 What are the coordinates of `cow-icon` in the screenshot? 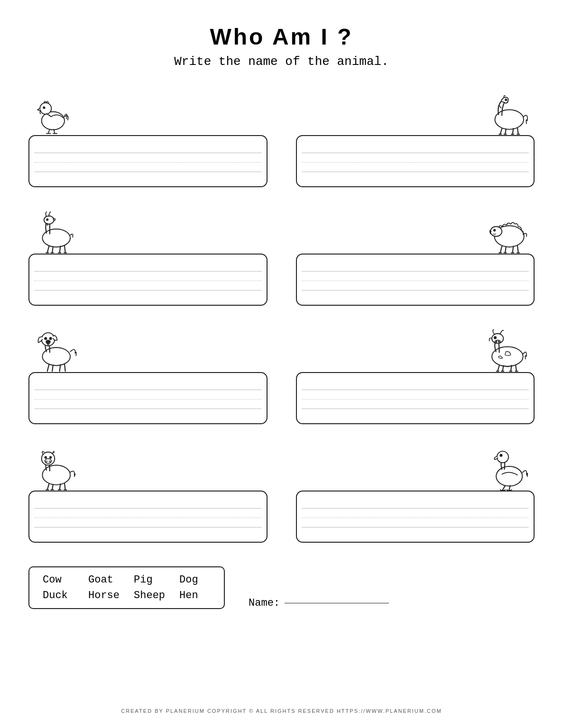 It's located at (506, 350).